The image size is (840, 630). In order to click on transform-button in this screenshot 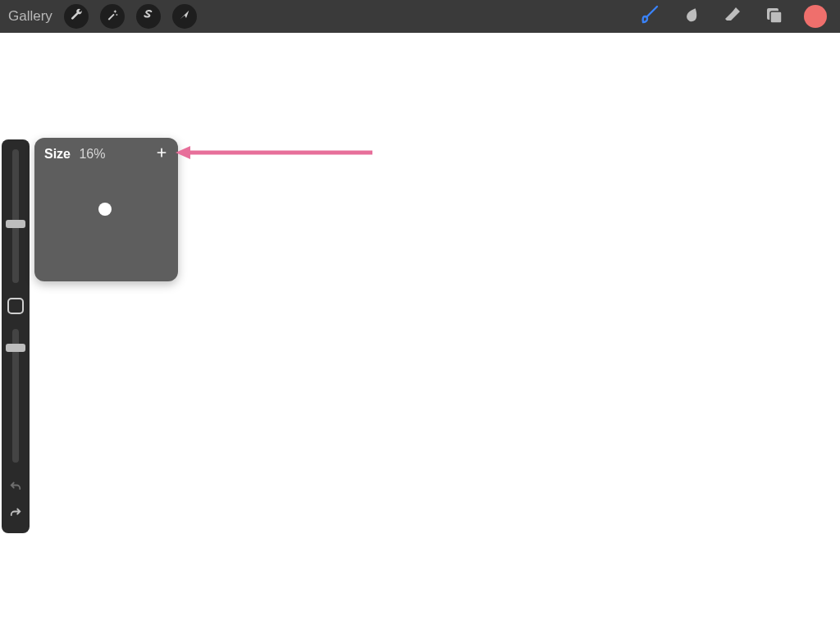, I will do `click(185, 16)`.